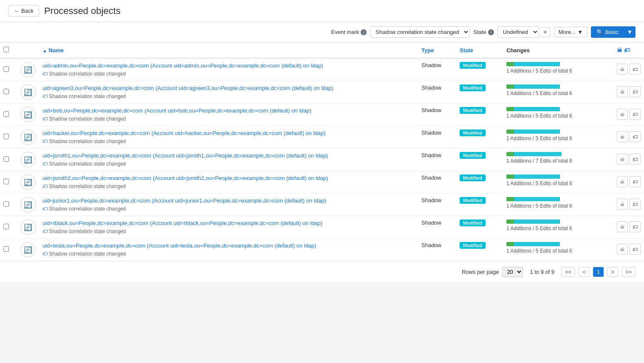 The height and width of the screenshot is (363, 644). What do you see at coordinates (571, 32) in the screenshot?
I see `more-filters-button: More... ▼` at bounding box center [571, 32].